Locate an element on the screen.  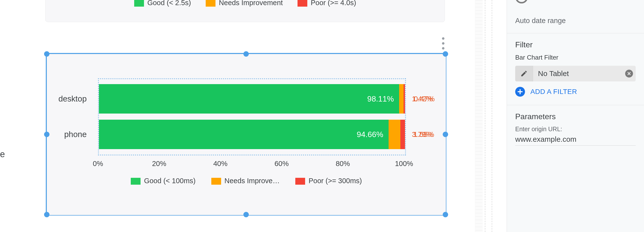
bar-row-phone: phone 94.66% 3.79% 1.55% is located at coordinates (252, 134).